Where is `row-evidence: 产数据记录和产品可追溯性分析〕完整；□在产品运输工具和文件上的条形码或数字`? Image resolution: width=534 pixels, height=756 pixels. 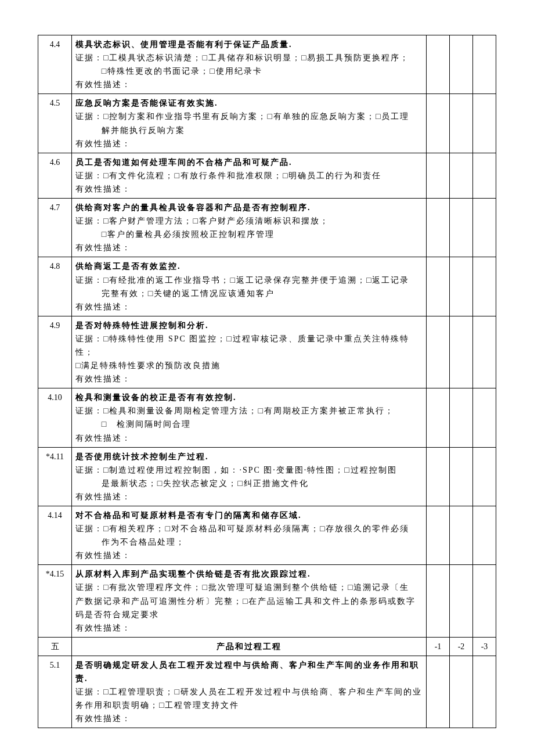 row-evidence: 产数据记录和产品可追溯性分析〕完整；□在产品运输工具和文件上的条形码或数字 is located at coordinates (249, 602).